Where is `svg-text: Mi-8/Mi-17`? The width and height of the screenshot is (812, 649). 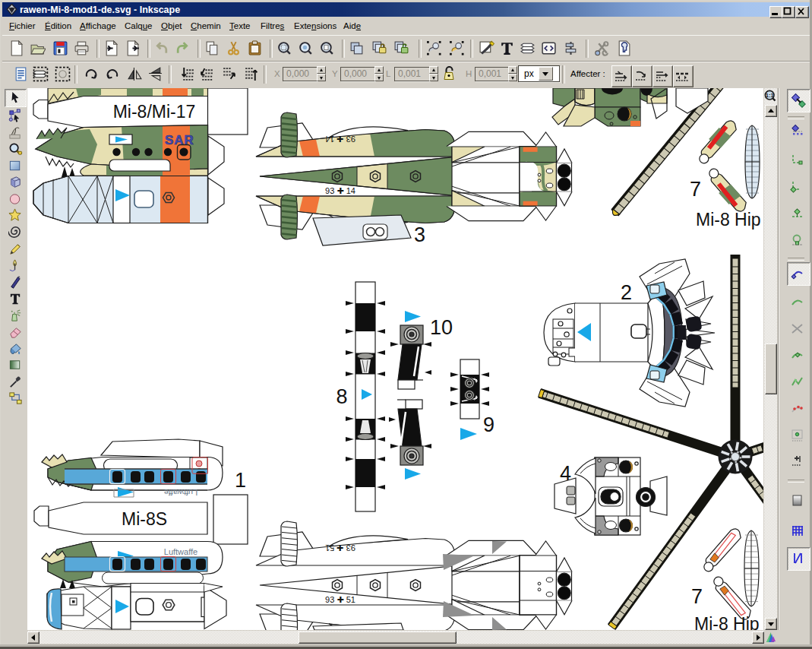 svg-text: Mi-8/Mi-17 is located at coordinates (155, 112).